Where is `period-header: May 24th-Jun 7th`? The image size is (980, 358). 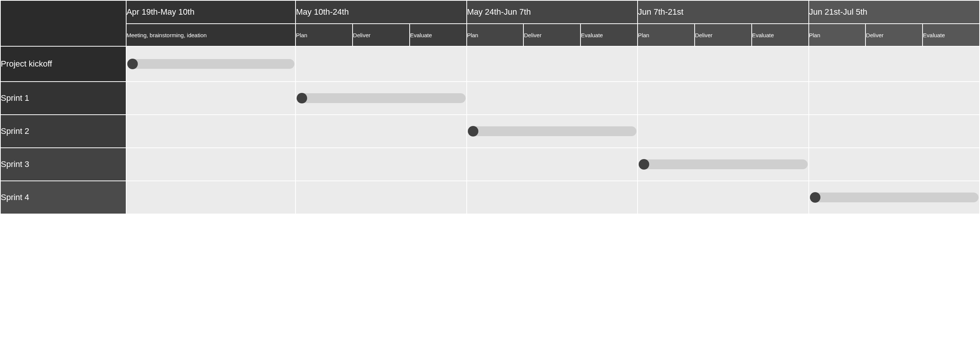 period-header: May 24th-Jun 7th is located at coordinates (552, 12).